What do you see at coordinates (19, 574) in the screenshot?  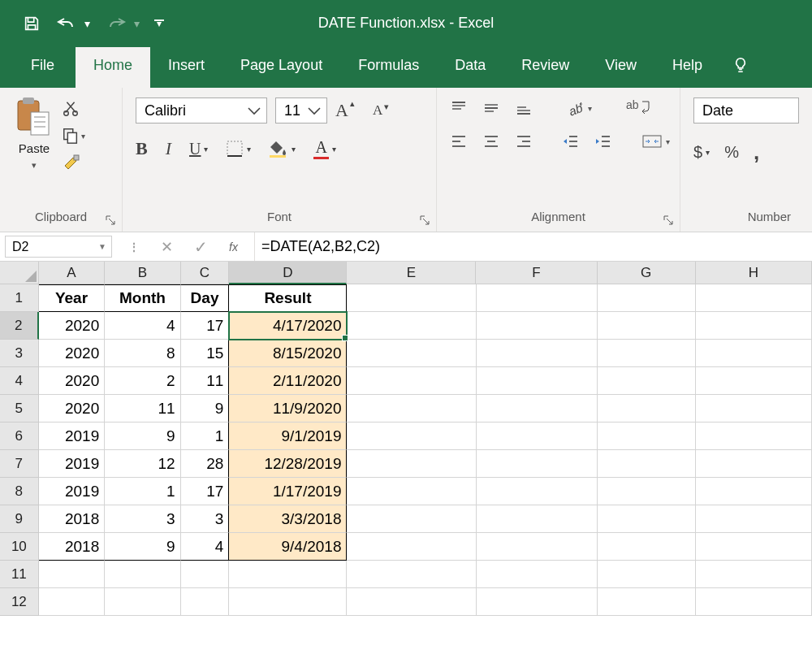 I see `row-header: 11` at bounding box center [19, 574].